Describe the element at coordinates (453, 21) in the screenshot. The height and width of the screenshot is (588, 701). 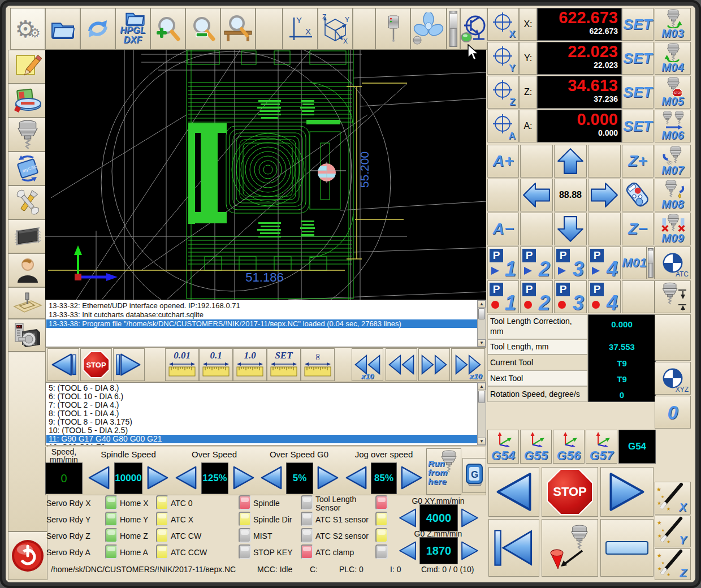
I see `fan-slider-thumb` at that location.